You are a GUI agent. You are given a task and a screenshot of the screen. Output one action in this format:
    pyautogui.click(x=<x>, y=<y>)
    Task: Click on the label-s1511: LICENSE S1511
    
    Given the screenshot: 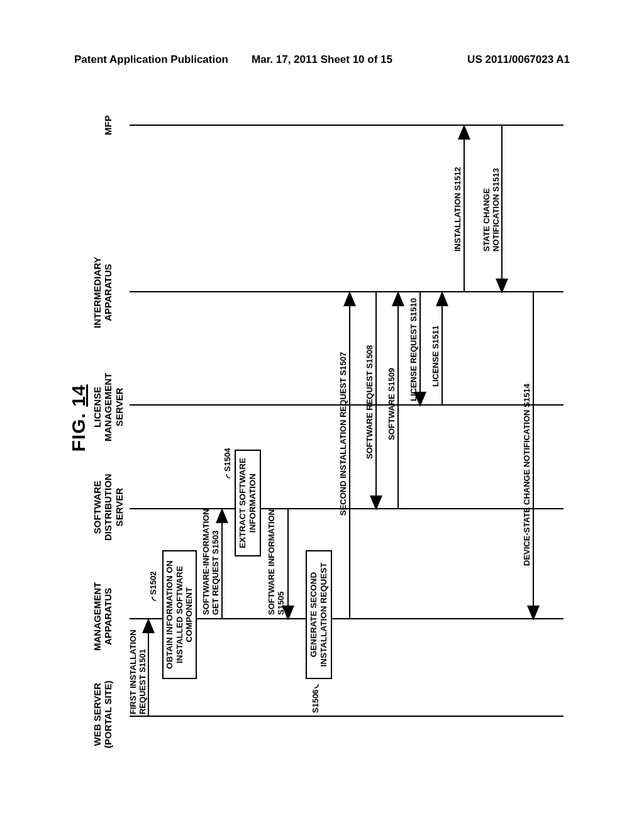 What is the action you would take?
    pyautogui.click(x=435, y=356)
    